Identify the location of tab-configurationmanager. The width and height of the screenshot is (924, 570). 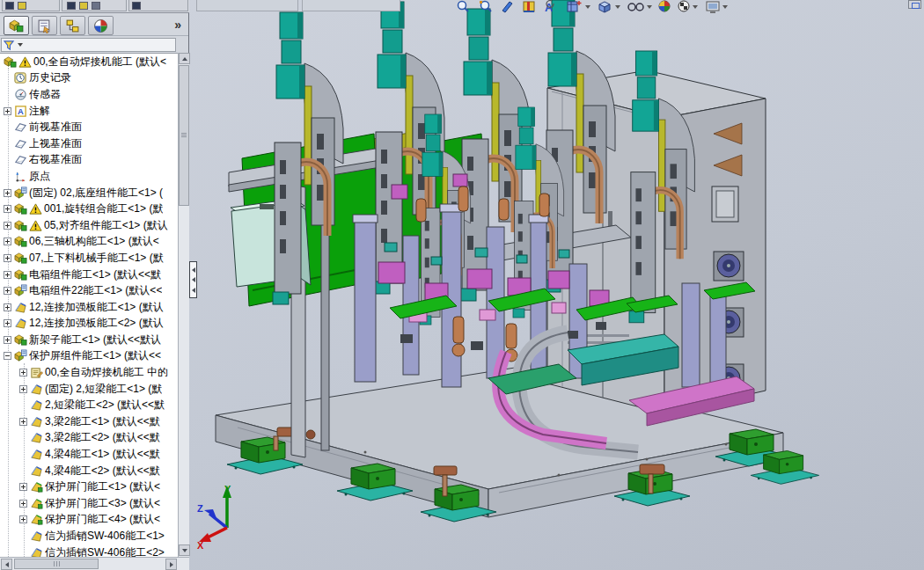
(72, 26).